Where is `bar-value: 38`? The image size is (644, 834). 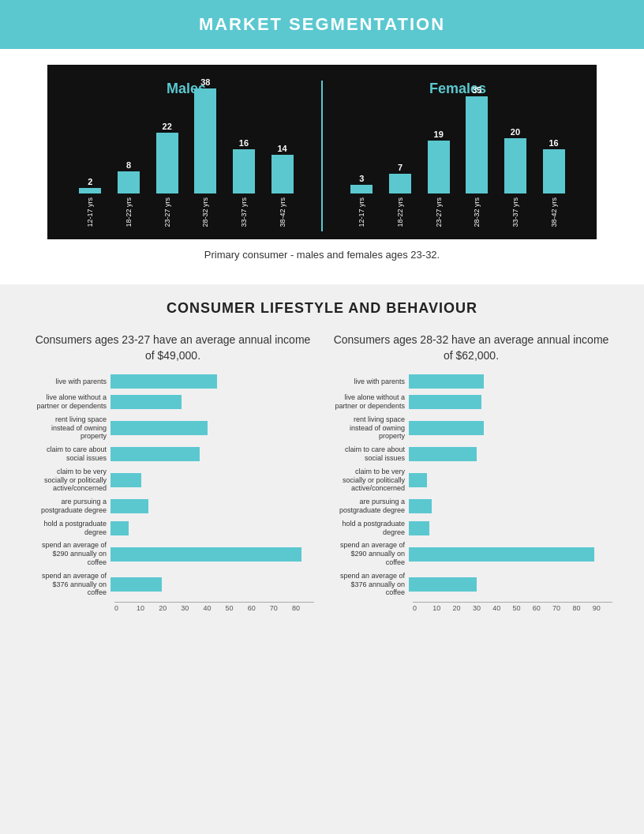 bar-value: 38 is located at coordinates (205, 82).